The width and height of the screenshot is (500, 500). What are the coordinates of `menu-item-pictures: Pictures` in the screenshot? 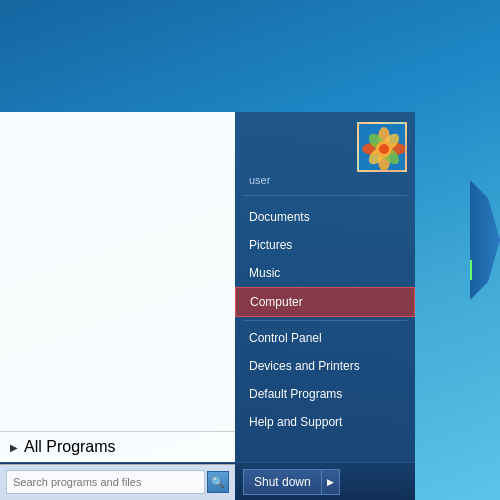 It's located at (325, 245).